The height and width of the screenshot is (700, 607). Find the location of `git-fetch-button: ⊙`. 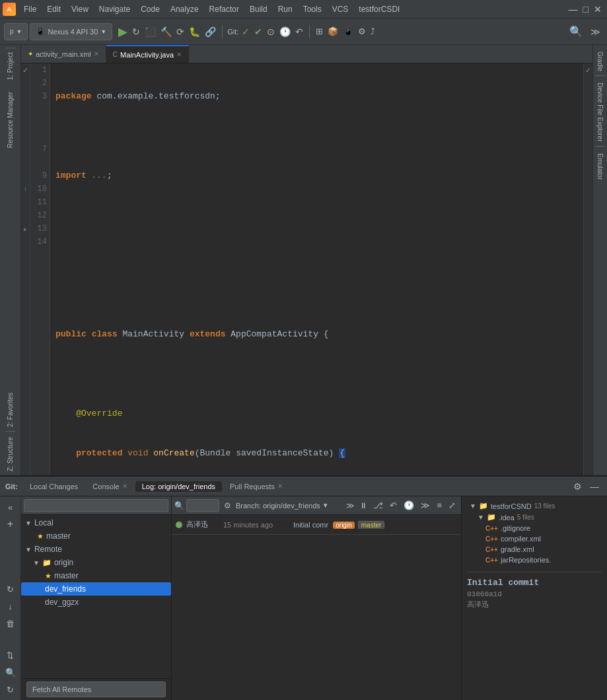

git-fetch-button: ⊙ is located at coordinates (271, 32).